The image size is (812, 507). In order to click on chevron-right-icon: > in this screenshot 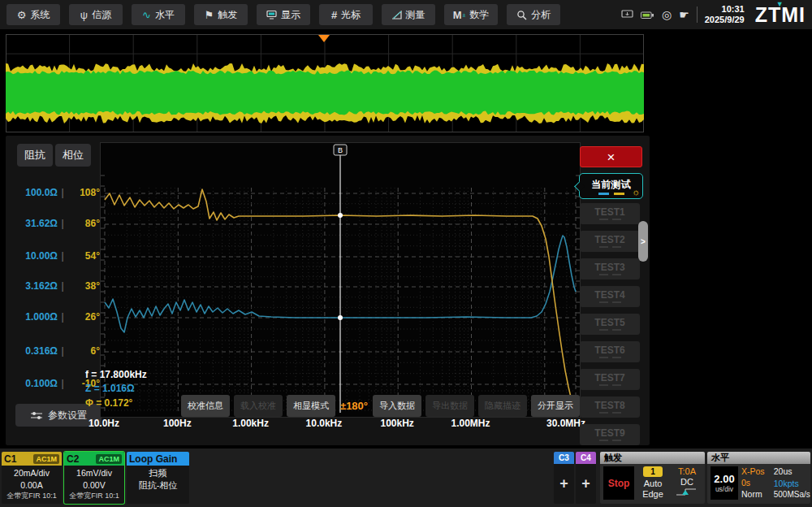, I will do `click(643, 242)`.